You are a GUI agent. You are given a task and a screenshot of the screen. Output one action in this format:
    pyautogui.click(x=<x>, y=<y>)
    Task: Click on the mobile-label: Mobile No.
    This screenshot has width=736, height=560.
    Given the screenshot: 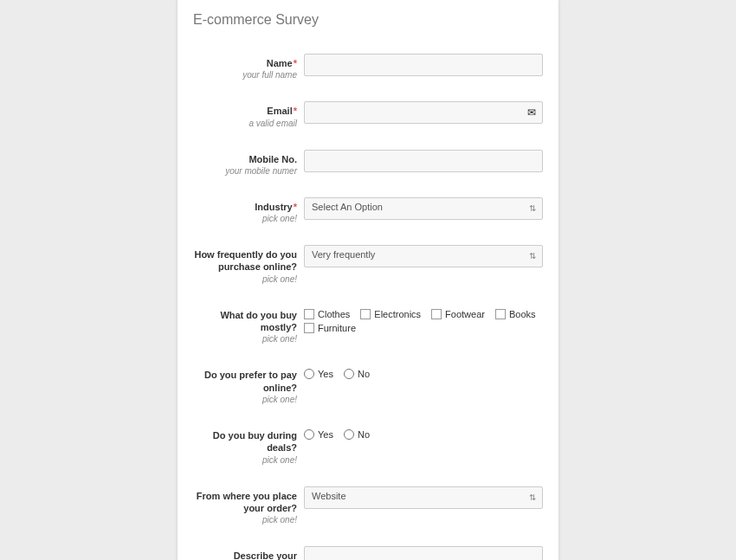 What is the action you would take?
    pyautogui.click(x=245, y=159)
    